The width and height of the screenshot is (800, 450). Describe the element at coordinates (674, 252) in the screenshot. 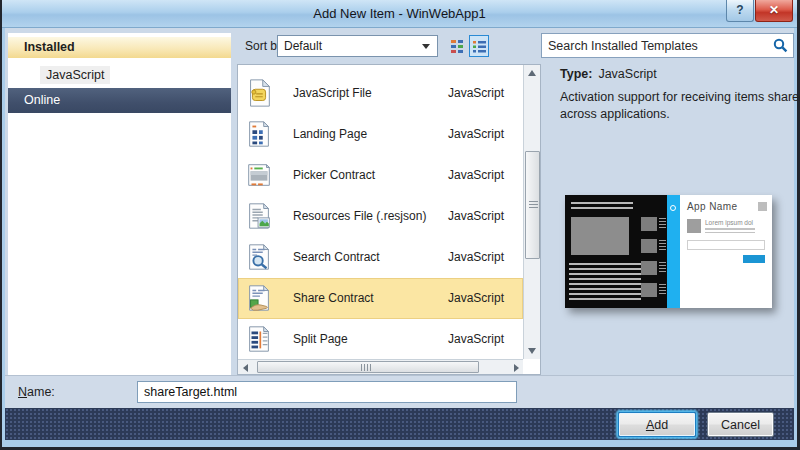

I see `preview-accent-stripe` at that location.